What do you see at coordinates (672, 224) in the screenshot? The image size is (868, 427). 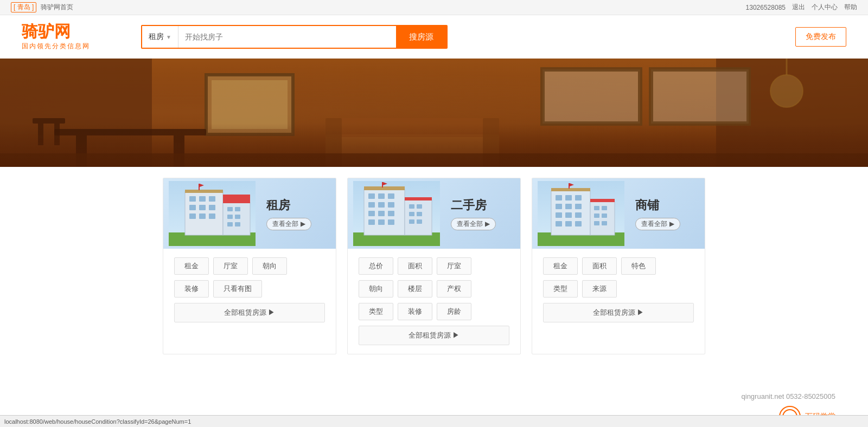 I see `arrow-icon-3: ▶` at bounding box center [672, 224].